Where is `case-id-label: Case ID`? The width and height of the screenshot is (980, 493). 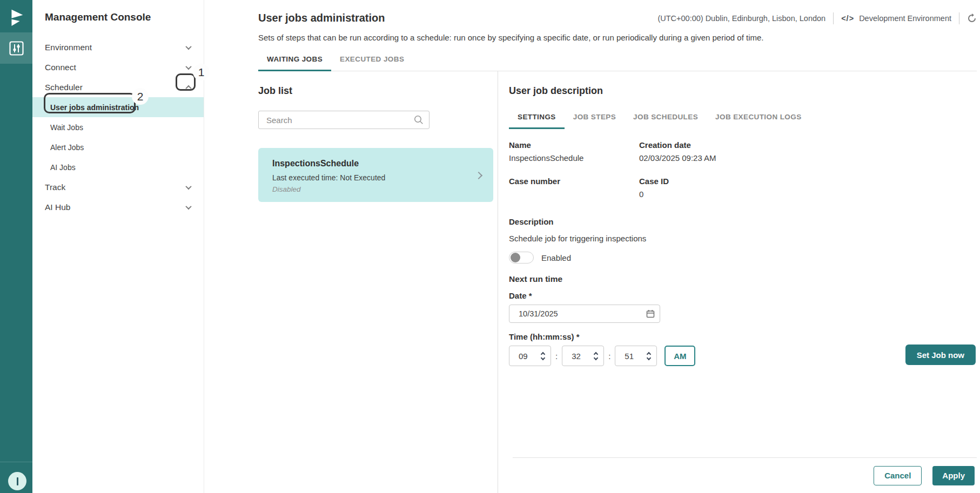 case-id-label: Case ID is located at coordinates (808, 181).